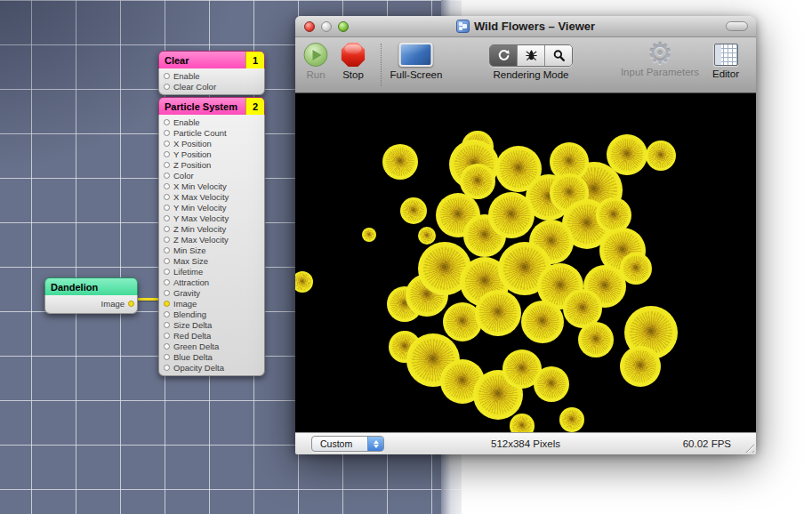 The height and width of the screenshot is (514, 812). Describe the element at coordinates (532, 55) in the screenshot. I see `debug-mode-segment` at that location.